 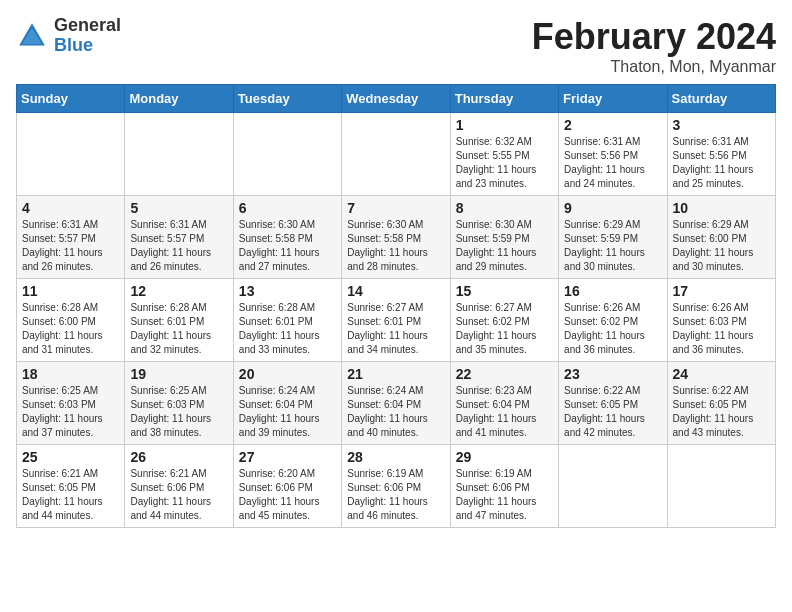 I want to click on day-number: 26, so click(x=178, y=457).